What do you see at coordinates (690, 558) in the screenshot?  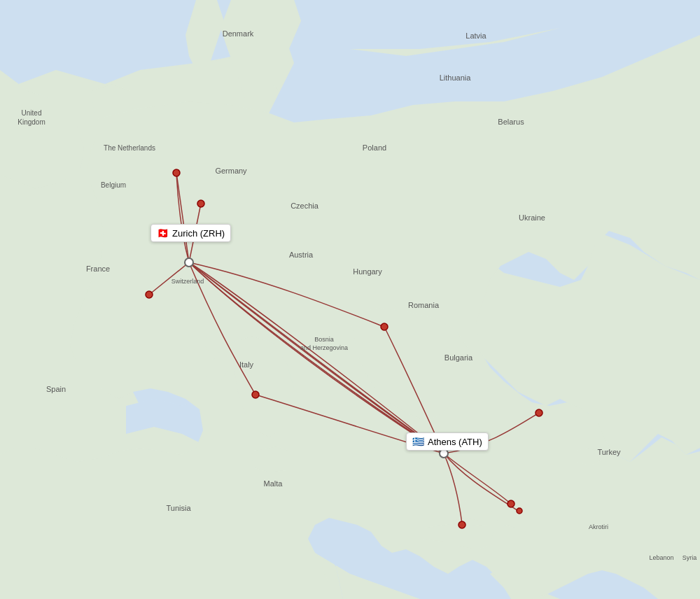 I see `country-syria: Syria` at bounding box center [690, 558].